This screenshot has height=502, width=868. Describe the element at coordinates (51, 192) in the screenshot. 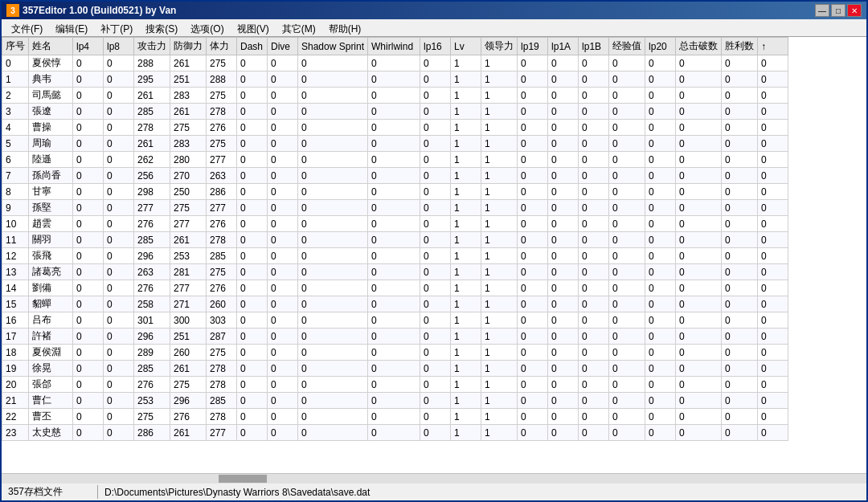

I see `cell-name: 甘寧` at that location.